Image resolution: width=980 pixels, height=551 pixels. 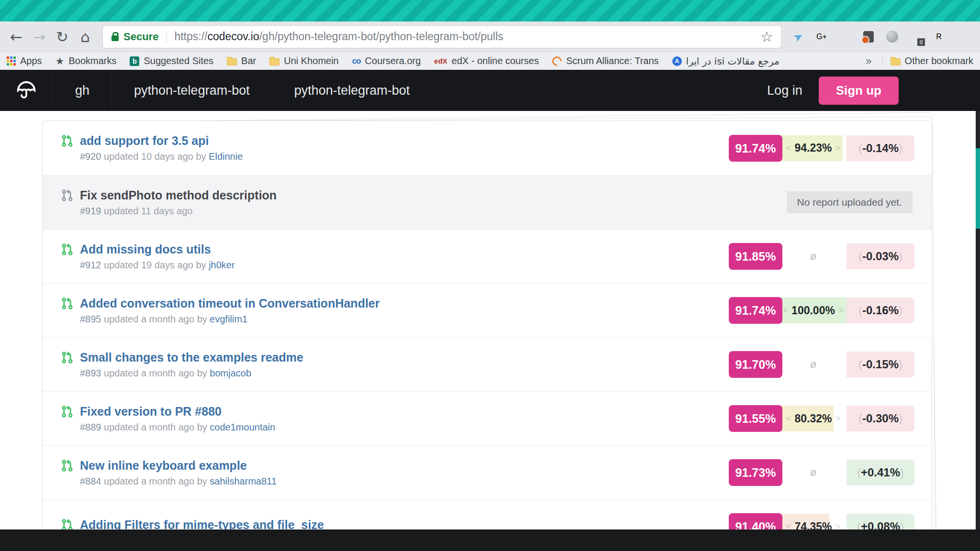 I want to click on antivirus-icon: 0, so click(x=915, y=37).